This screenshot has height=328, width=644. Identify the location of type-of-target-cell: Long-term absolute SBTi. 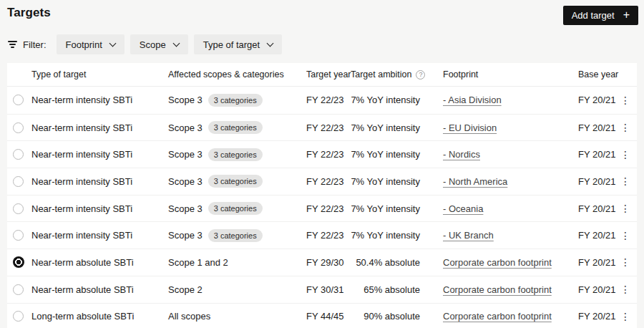
(100, 317).